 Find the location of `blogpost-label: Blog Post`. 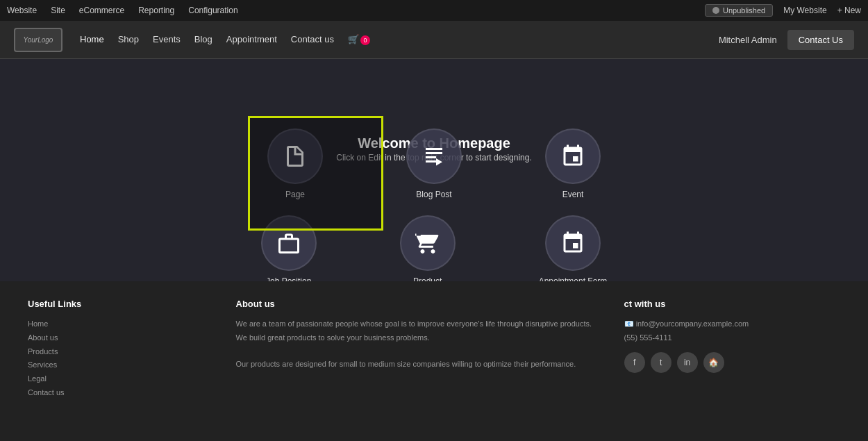

blogpost-label: Blog Post is located at coordinates (433, 194).